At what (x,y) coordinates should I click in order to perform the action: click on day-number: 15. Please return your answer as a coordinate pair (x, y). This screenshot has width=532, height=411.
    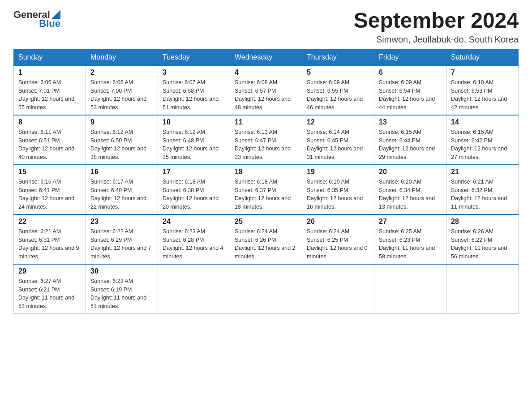
    Looking at the image, I should click on (50, 172).